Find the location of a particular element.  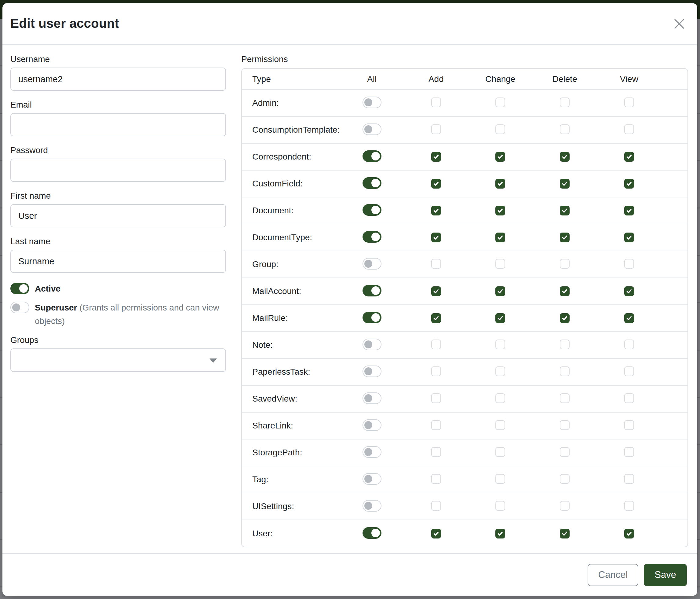

username-input is located at coordinates (118, 79).